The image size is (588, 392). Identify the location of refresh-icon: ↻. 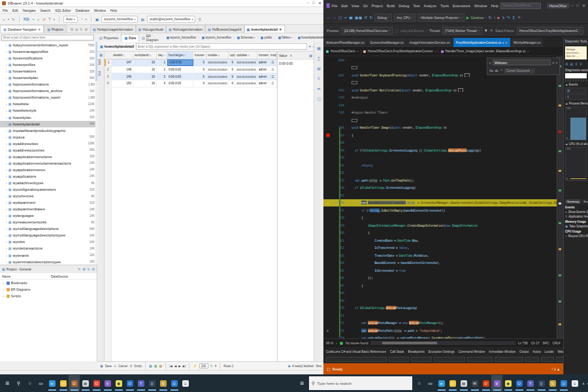
(212, 366).